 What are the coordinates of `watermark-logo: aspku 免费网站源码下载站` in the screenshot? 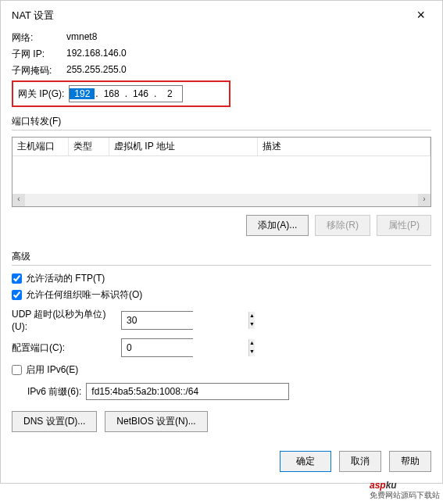 It's located at (405, 487).